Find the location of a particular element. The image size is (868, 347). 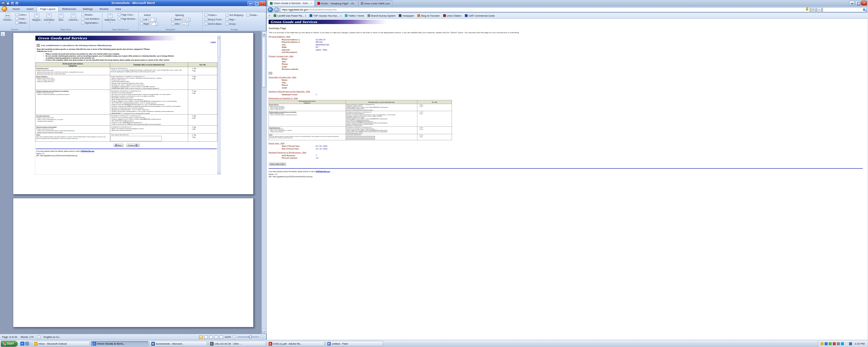

favorites-item: Union Station is located at coordinates (452, 16).